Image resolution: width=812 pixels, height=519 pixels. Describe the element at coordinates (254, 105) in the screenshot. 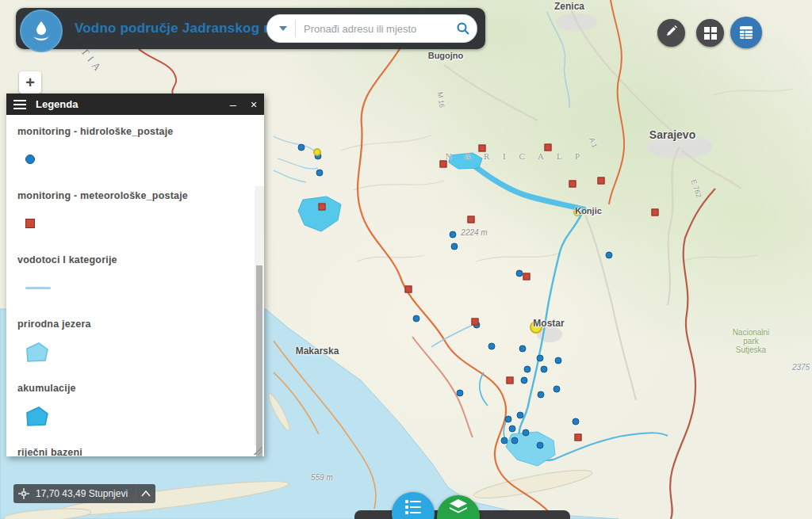

I see `legend-close-button: ×` at that location.